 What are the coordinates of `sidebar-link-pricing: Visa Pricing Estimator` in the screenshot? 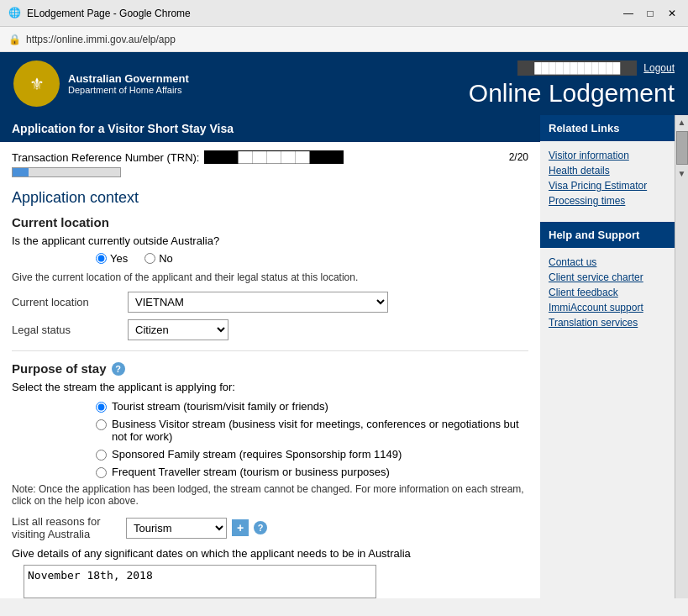 It's located at (607, 186).